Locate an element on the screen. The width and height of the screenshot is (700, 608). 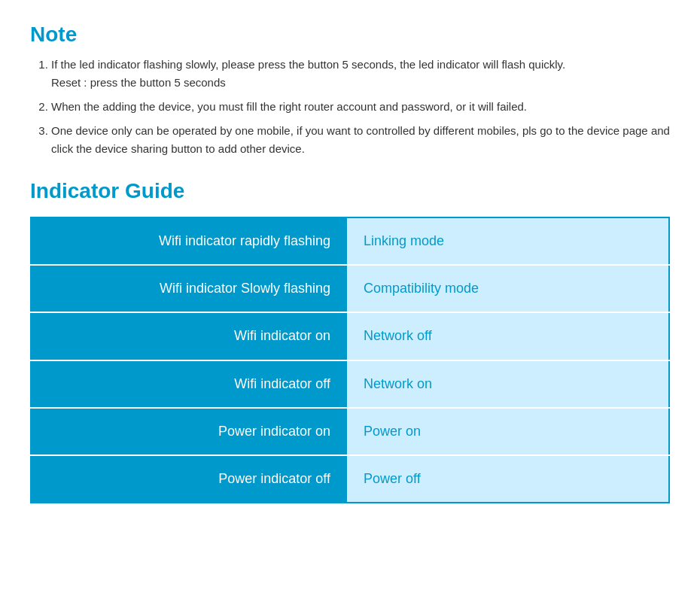
indicator-left-cell: Power indicator on is located at coordinates (189, 432).